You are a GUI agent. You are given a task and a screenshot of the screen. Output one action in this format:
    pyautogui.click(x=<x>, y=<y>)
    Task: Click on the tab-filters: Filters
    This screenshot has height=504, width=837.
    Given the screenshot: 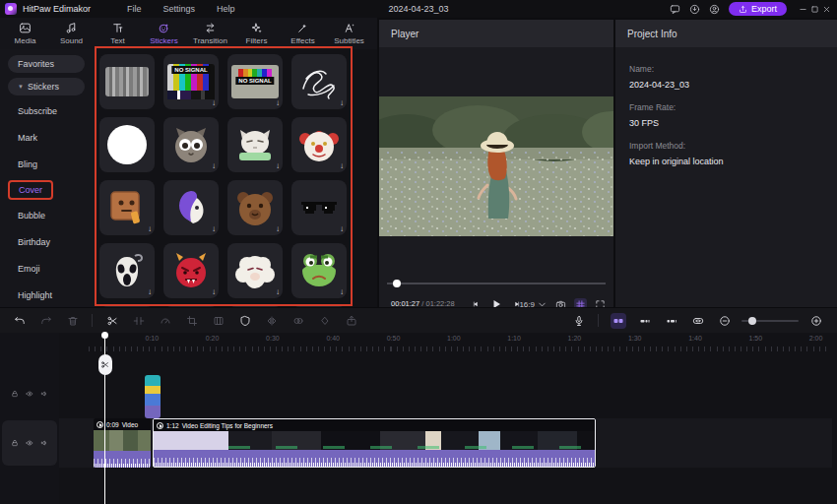 What is the action you would take?
    pyautogui.click(x=256, y=33)
    